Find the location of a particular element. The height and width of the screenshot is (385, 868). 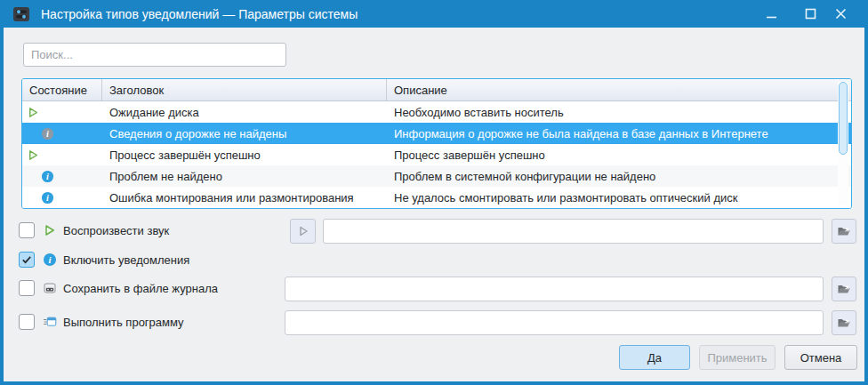

apply-button: Применить is located at coordinates (737, 357).